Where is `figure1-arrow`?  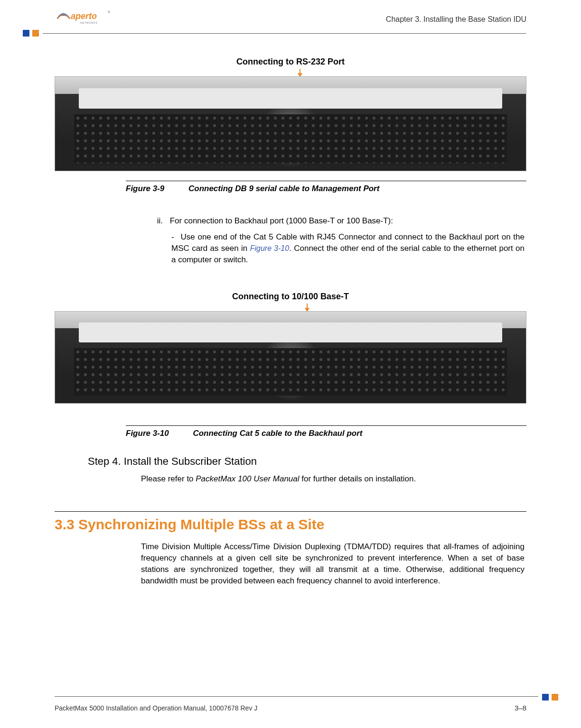
figure1-arrow is located at coordinates (290, 73).